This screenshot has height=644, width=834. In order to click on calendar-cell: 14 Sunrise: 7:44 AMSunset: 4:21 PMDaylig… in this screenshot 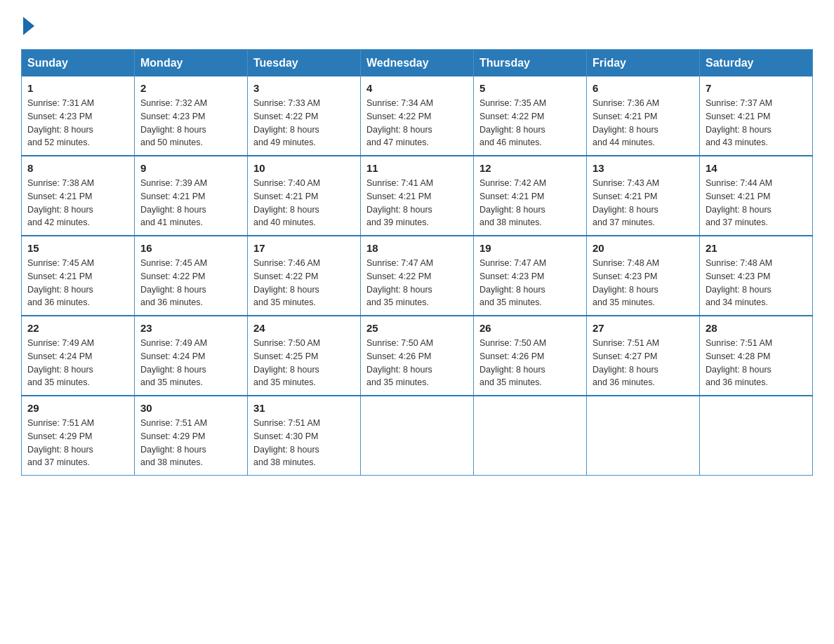, I will do `click(757, 196)`.